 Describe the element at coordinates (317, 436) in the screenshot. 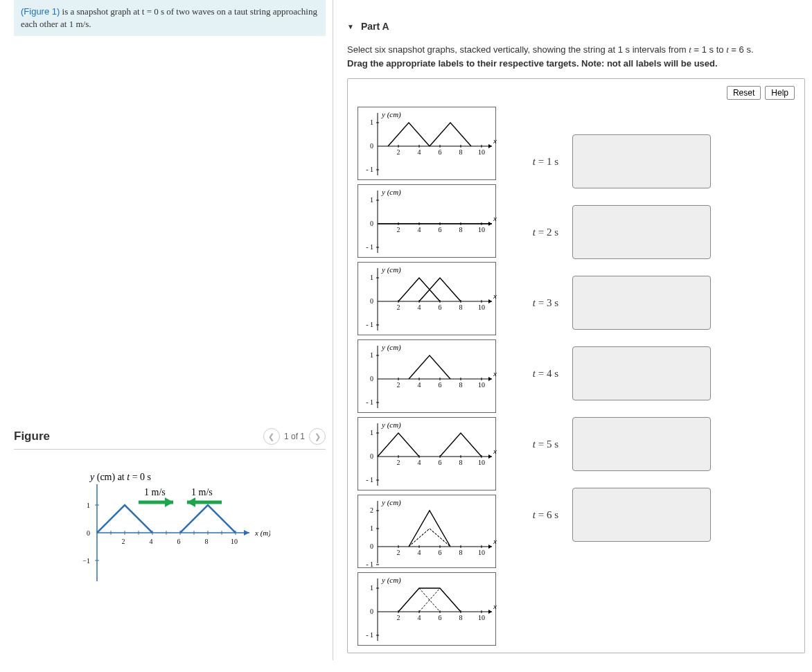

I see `figure-next-button: ❯` at that location.